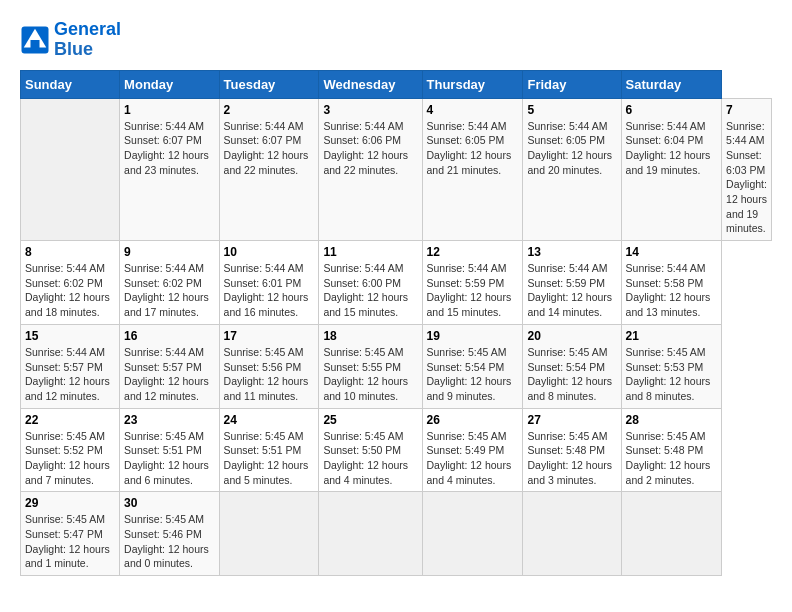  What do you see at coordinates (270, 252) in the screenshot?
I see `day-number: 10` at bounding box center [270, 252].